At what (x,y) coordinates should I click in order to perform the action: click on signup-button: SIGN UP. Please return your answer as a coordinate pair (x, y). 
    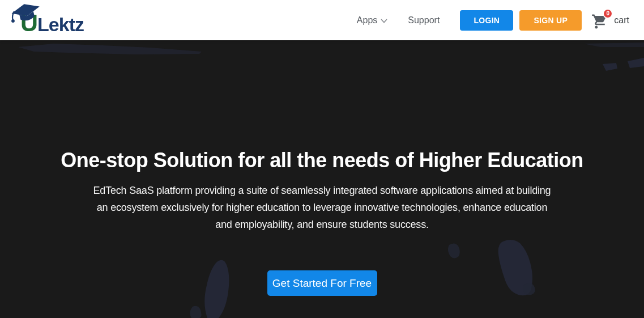
    Looking at the image, I should click on (551, 20).